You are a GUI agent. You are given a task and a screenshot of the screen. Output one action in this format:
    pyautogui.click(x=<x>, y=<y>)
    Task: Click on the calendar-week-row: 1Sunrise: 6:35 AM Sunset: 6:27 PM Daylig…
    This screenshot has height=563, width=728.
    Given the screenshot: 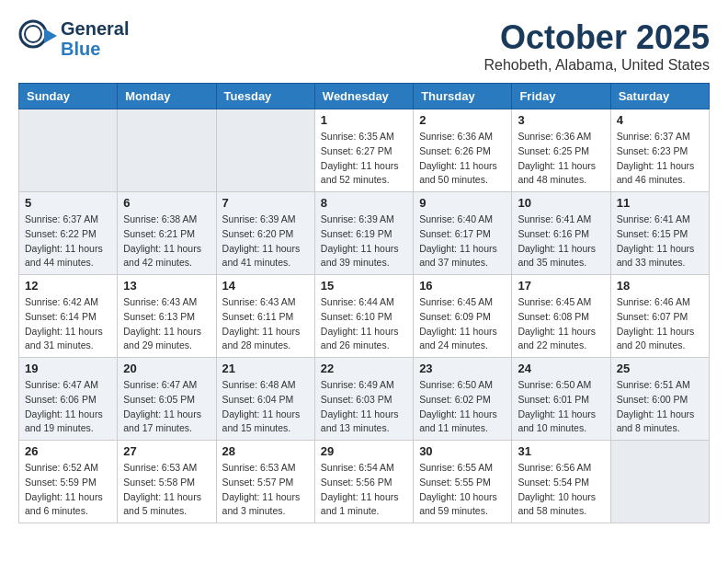 What is the action you would take?
    pyautogui.click(x=364, y=151)
    